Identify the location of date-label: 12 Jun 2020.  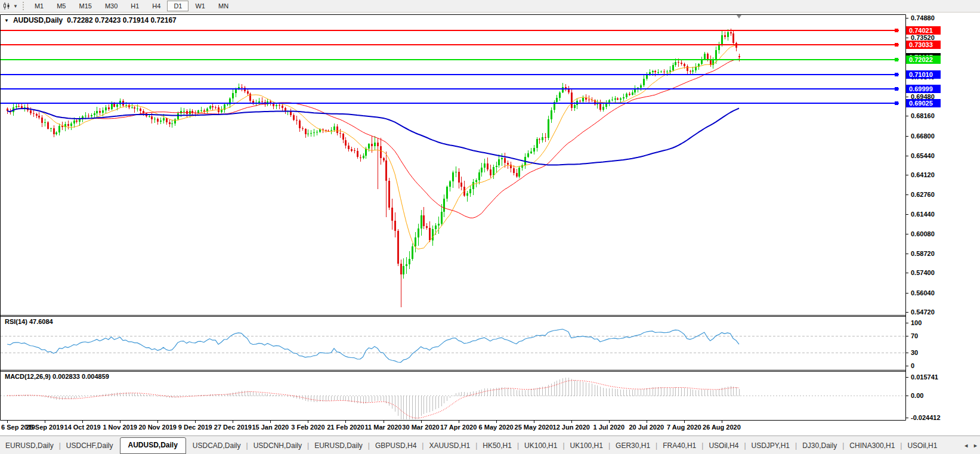
(571, 427).